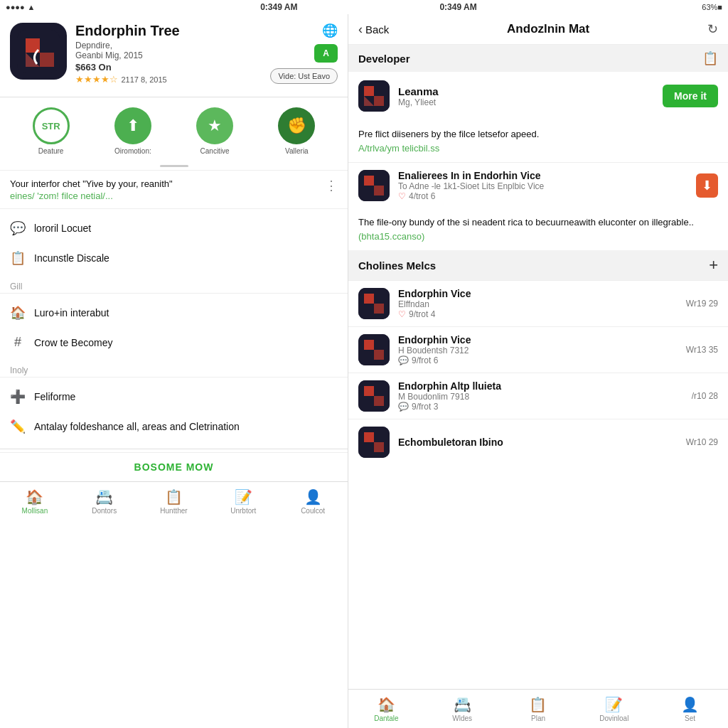  Describe the element at coordinates (91, 196) in the screenshot. I see `review-link: eines/ 'zom! filce netial/...` at that location.